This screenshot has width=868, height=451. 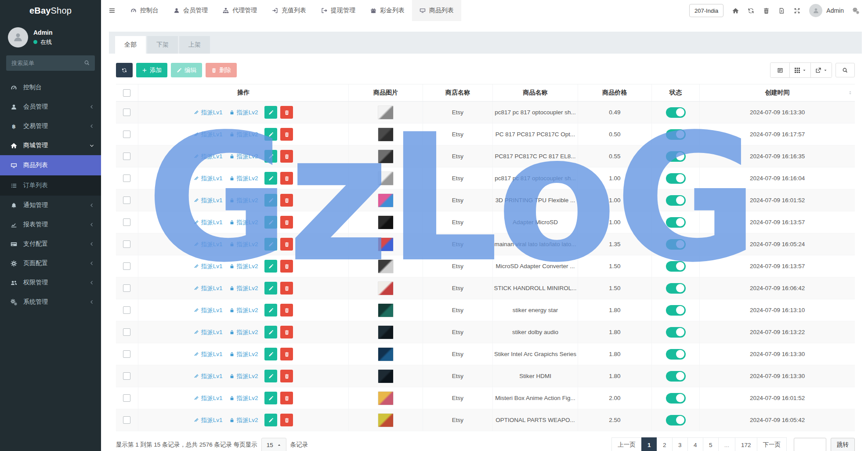 I want to click on navbar-user: Admin, so click(x=827, y=11).